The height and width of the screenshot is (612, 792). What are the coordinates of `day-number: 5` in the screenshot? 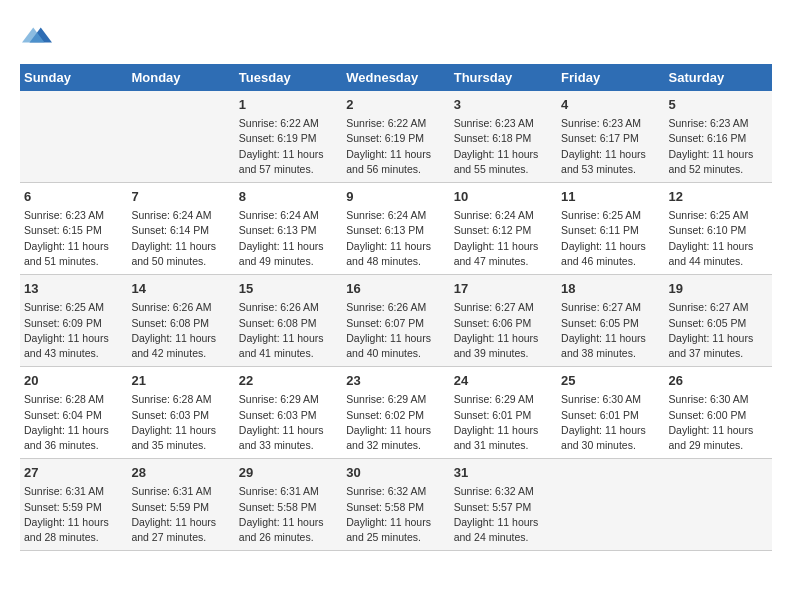 It's located at (718, 105).